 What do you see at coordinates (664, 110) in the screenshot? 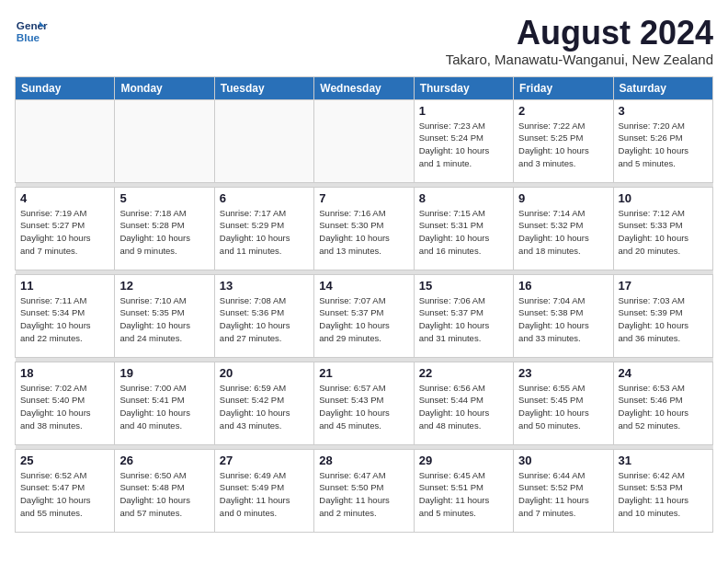
I see `day-number: 3` at bounding box center [664, 110].